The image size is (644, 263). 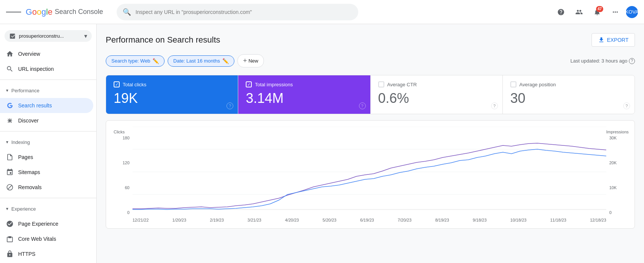 What do you see at coordinates (253, 61) in the screenshot?
I see `new-label: New` at bounding box center [253, 61].